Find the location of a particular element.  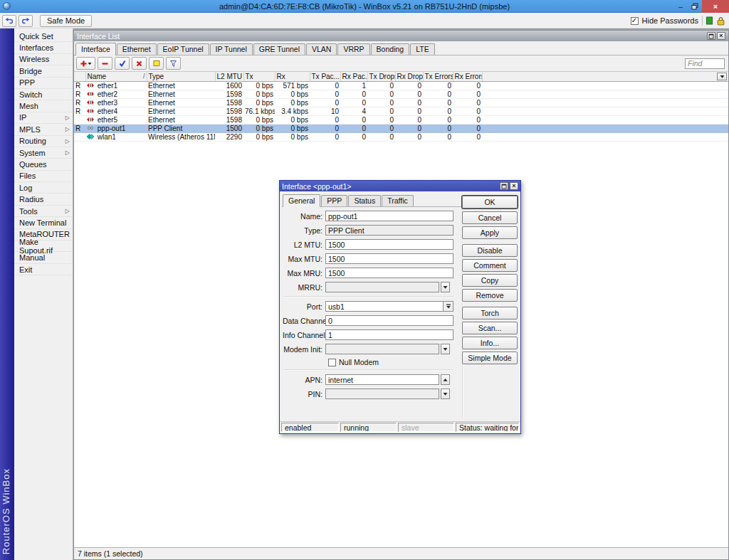

apply-button: Apply is located at coordinates (490, 233).